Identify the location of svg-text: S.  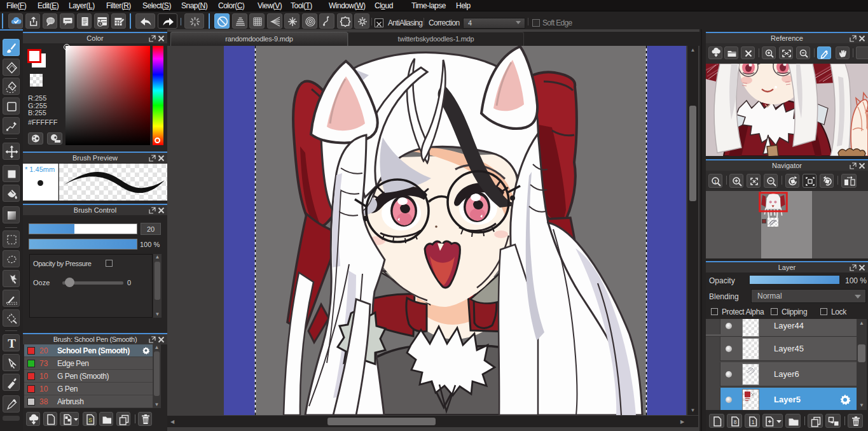
(90, 420).